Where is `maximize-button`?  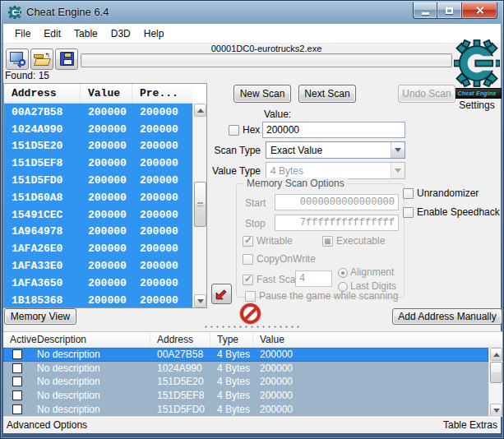 maximize-button is located at coordinates (449, 11).